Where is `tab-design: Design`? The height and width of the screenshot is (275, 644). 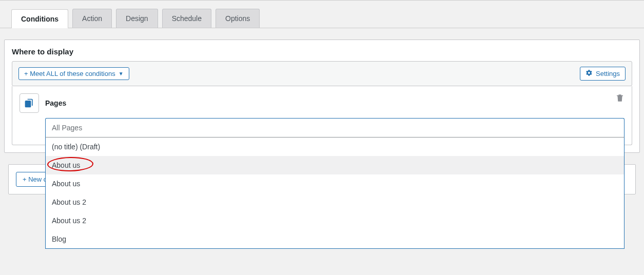 tab-design: Design is located at coordinates (137, 18).